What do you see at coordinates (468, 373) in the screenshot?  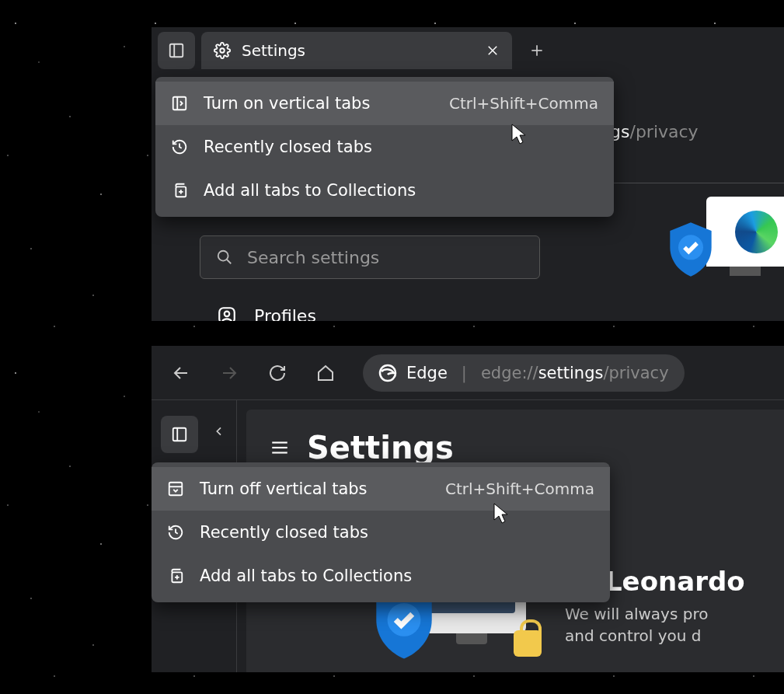 I see `navigation-toolbar: Edge | edge://settings/privacy` at bounding box center [468, 373].